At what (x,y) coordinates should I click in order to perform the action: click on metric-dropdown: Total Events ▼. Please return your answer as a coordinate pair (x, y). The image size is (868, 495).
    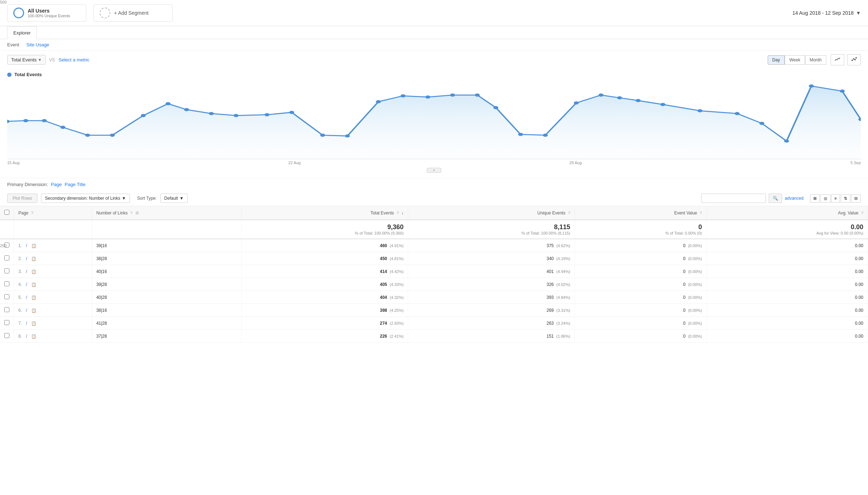
    Looking at the image, I should click on (27, 60).